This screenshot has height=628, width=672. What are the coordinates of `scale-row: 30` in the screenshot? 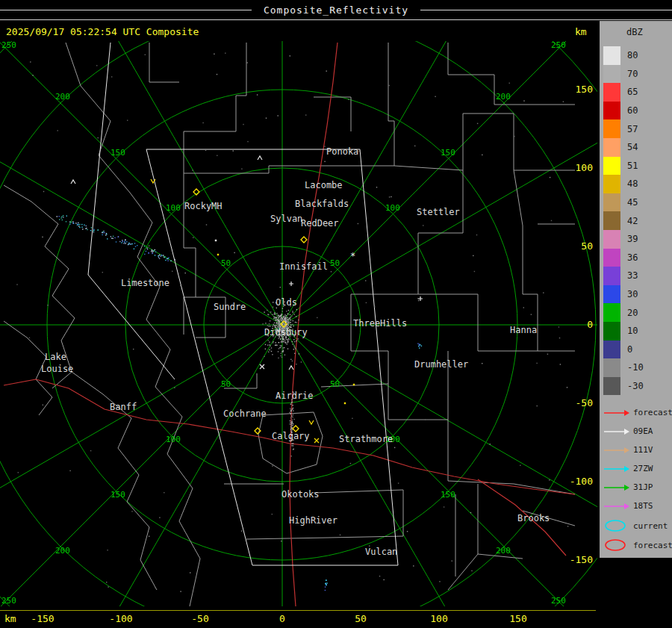 It's located at (623, 294).